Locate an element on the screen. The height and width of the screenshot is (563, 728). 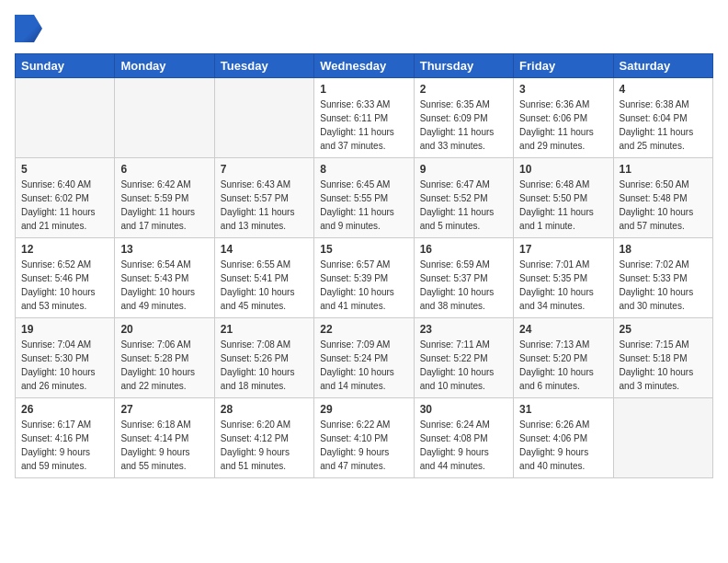
calendar-cell: 8Sunrise: 6:45 AM Sunset: 5:55 PM Daylig… is located at coordinates (364, 199).